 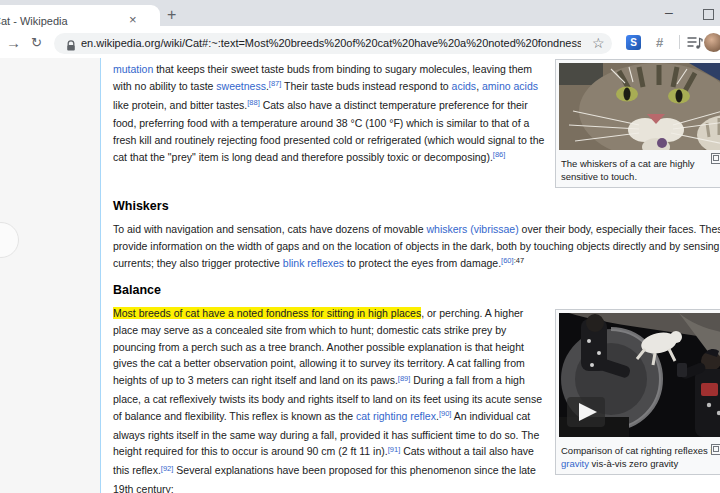 What do you see at coordinates (14, 43) in the screenshot?
I see `forward-icon: →` at bounding box center [14, 43].